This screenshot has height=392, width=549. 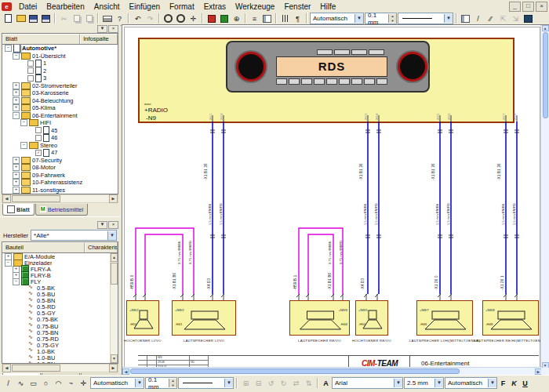 I want to click on bars-icon, so click(x=285, y=19).